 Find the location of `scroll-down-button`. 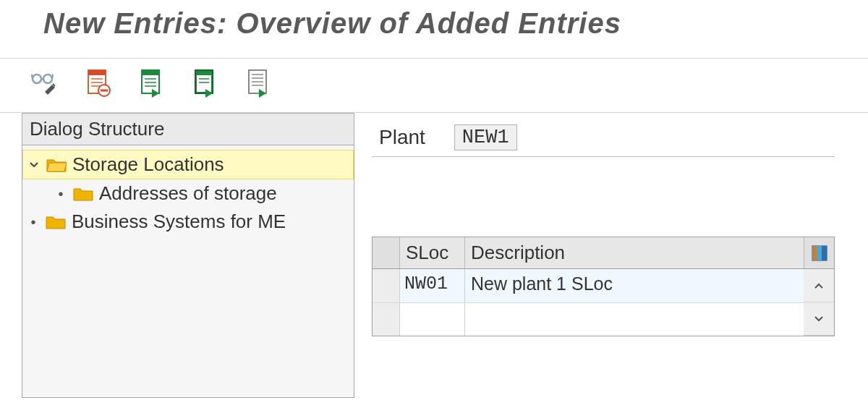

scroll-down-button is located at coordinates (819, 319).